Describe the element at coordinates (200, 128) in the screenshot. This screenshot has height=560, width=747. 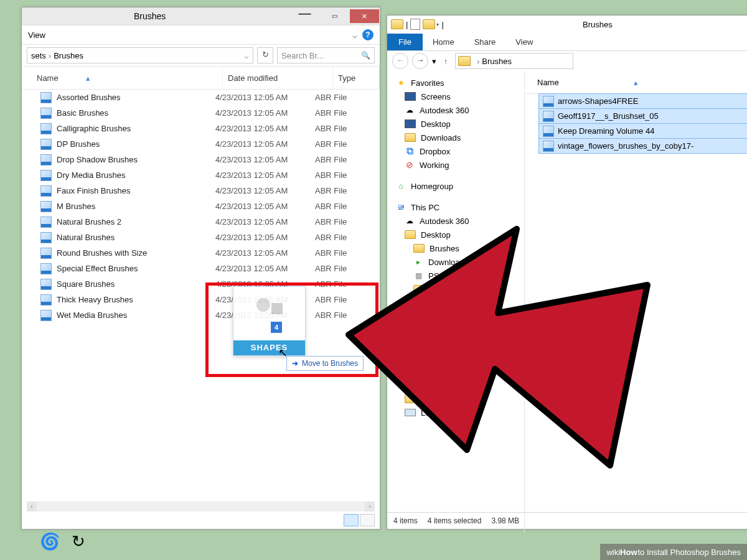
I see `table-row: Calligraphic Brushes4/23/2013 12:05 AMAB…` at that location.